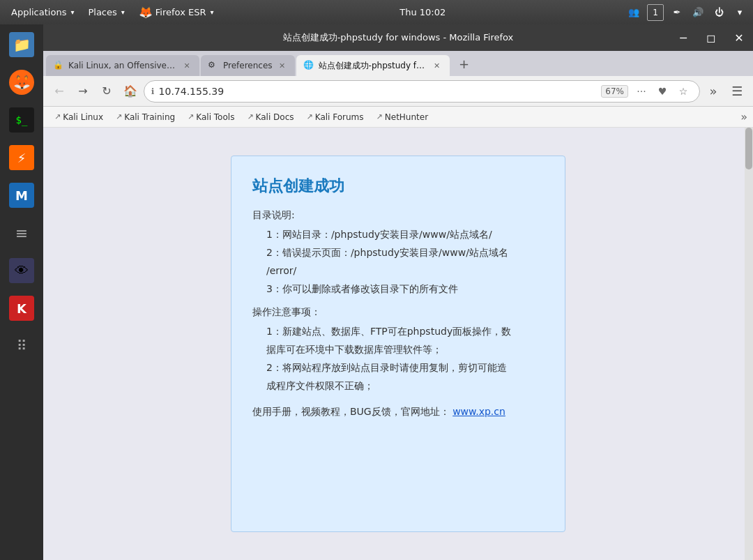 The image size is (753, 560). Describe the element at coordinates (119, 117) in the screenshot. I see `bookmark-icon-training: ↗` at that location.